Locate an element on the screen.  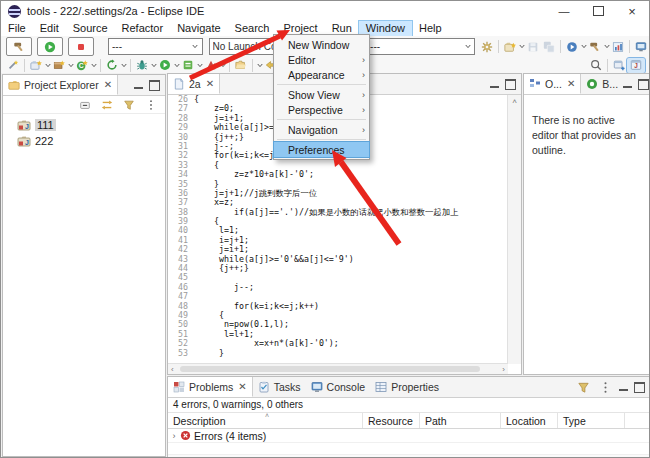
saveall-icon is located at coordinates (549, 46).